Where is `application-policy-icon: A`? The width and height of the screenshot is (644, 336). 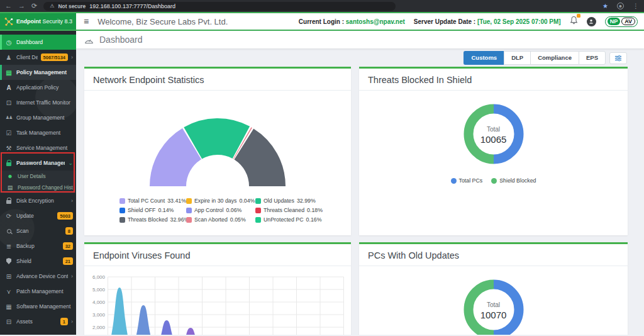
application-policy-icon: A is located at coordinates (9, 88).